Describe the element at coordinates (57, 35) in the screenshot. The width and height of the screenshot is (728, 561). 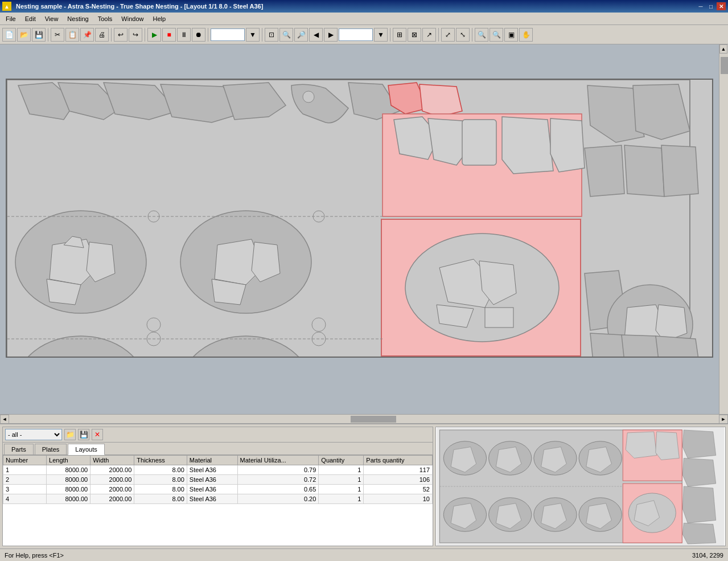
I see `cut-button: ✂` at that location.